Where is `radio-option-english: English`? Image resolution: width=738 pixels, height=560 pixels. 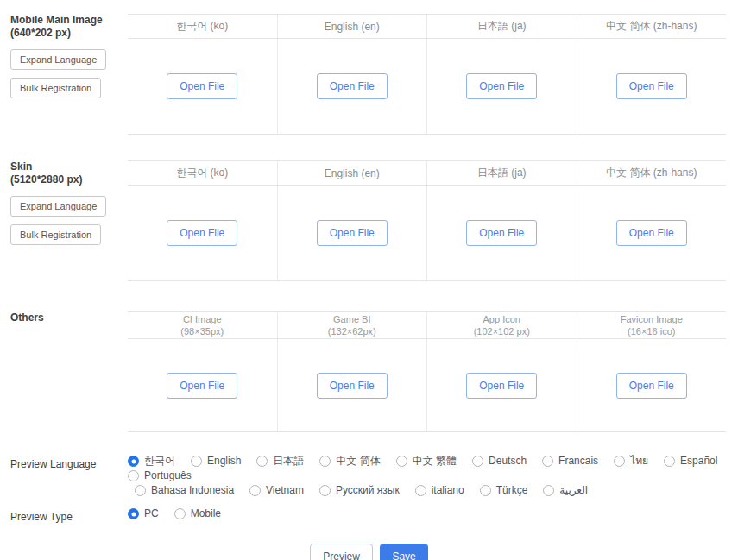
radio-option-english: English is located at coordinates (216, 461).